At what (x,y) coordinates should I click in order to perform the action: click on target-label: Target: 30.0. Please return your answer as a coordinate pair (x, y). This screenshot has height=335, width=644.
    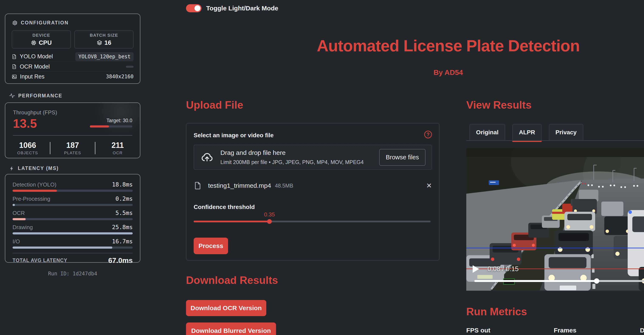
    Looking at the image, I should click on (120, 120).